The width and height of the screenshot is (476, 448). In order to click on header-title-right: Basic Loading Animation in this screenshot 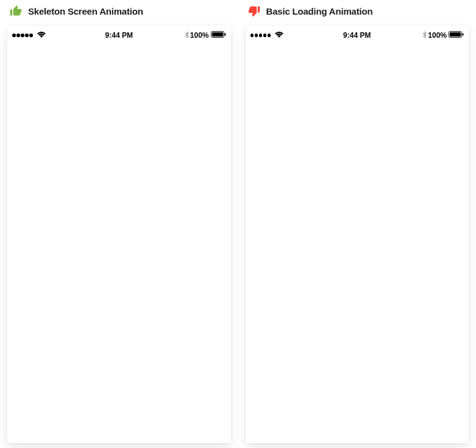, I will do `click(319, 11)`.